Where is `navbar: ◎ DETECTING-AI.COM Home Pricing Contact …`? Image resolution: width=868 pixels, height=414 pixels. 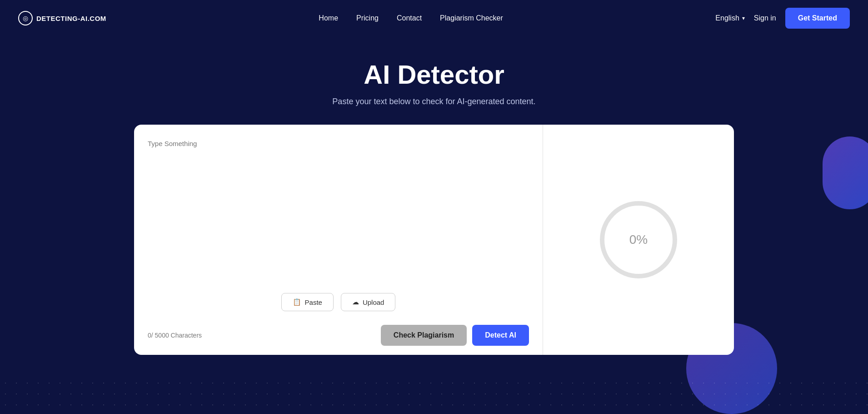
navbar: ◎ DETECTING-AI.COM Home Pricing Contact … is located at coordinates (434, 18).